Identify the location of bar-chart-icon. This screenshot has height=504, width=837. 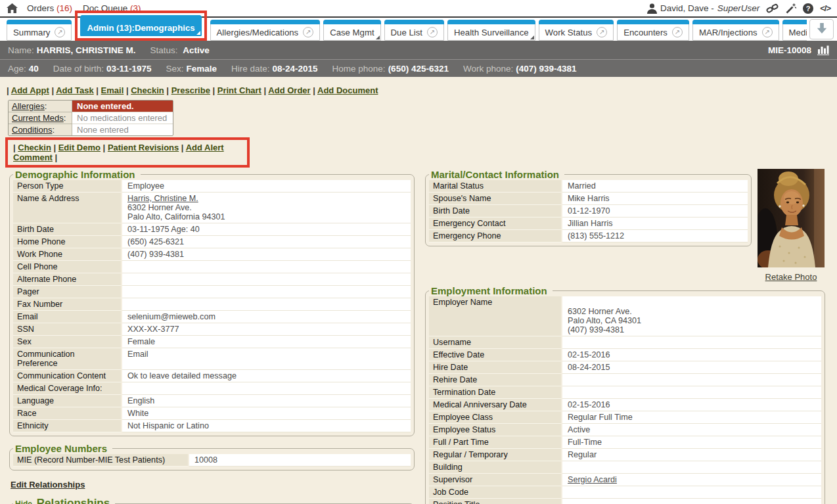
(823, 50).